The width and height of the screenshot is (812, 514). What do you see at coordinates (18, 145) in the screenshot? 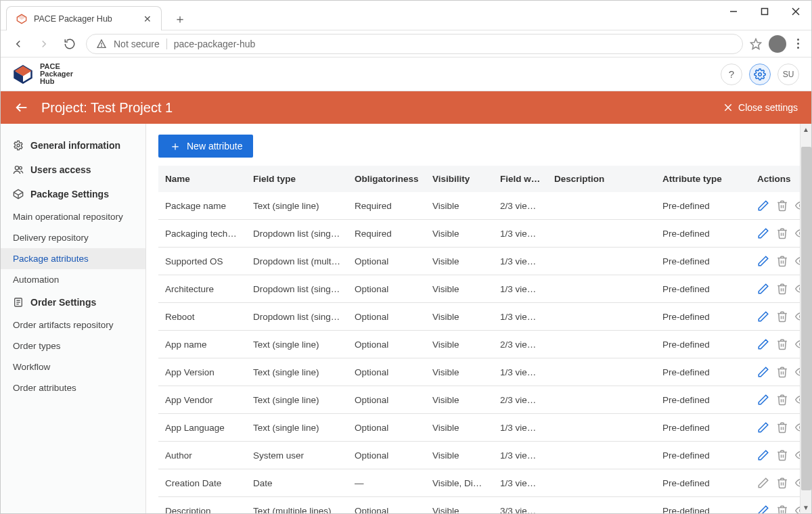
I see `gear-icon` at bounding box center [18, 145].